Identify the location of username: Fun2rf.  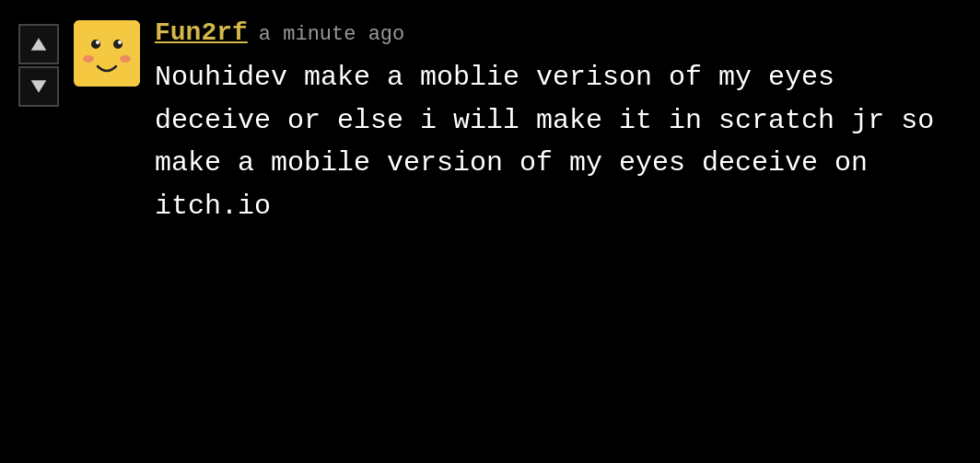
(201, 33).